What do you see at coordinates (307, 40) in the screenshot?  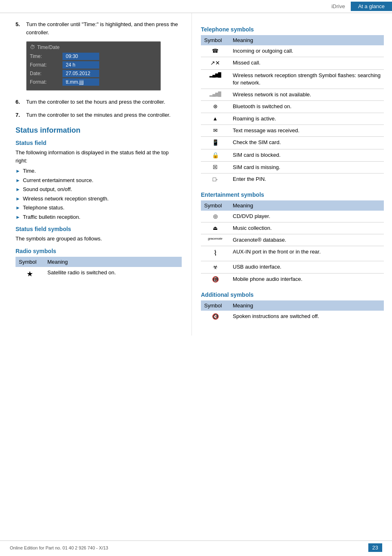 I see `tel-col2: Meaning` at bounding box center [307, 40].